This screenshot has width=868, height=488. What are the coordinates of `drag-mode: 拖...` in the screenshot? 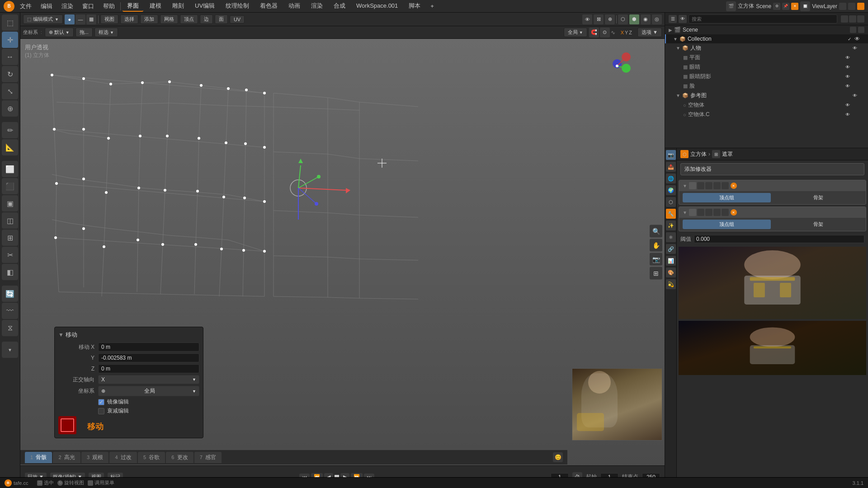 It's located at (84, 33).